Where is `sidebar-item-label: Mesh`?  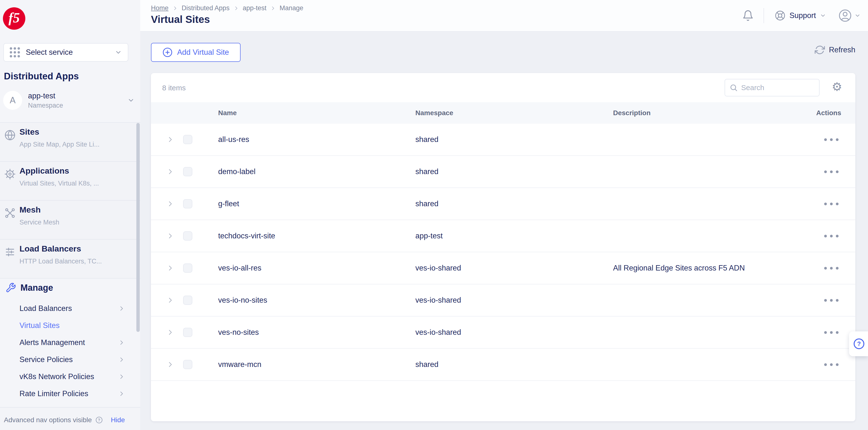 sidebar-item-label: Mesh is located at coordinates (30, 210).